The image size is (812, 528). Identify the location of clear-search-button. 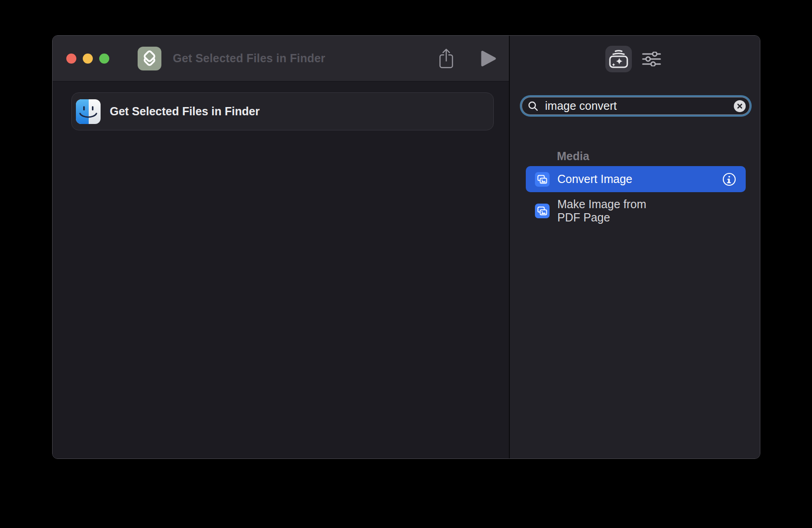
(740, 106).